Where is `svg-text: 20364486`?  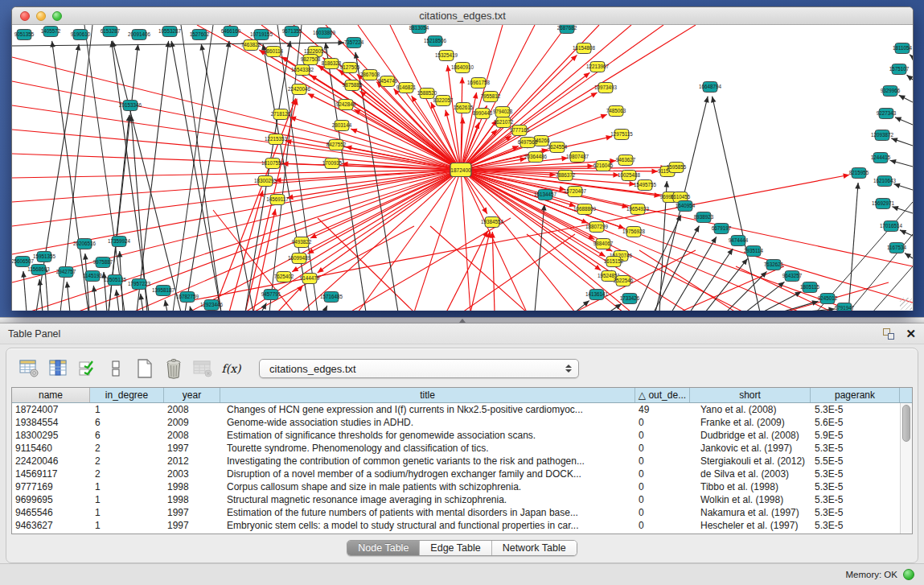 svg-text: 20364486 is located at coordinates (536, 156).